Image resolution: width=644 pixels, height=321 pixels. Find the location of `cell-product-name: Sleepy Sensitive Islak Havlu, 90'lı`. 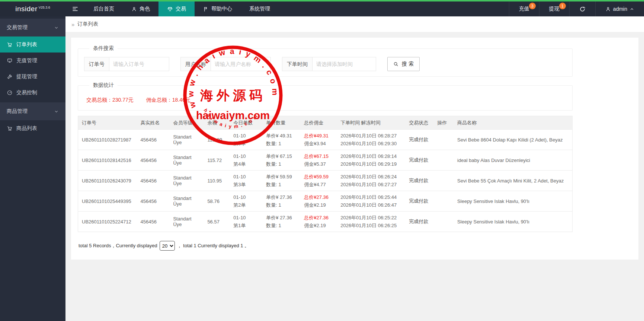

cell-product-name: Sleepy Sensitive Islak Havlu, 90'lı is located at coordinates (513, 201).